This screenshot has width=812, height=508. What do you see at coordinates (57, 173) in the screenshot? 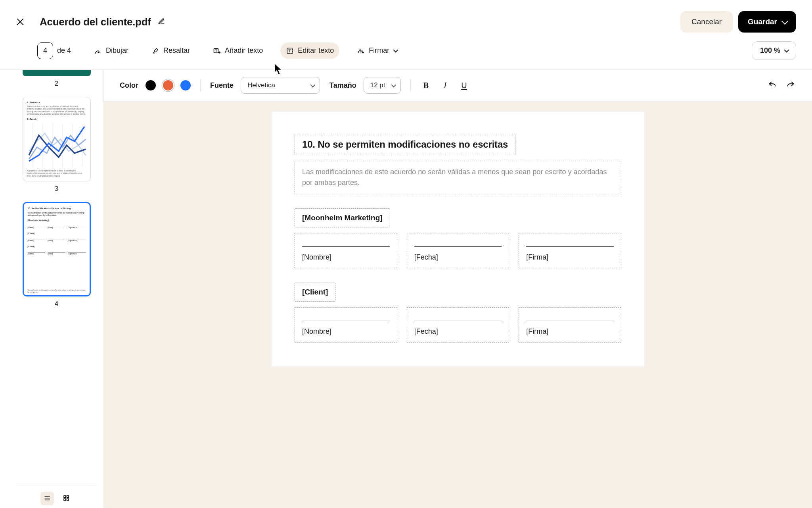
I see `thumb-text: A graph is a visual representation of da…` at bounding box center [57, 173].